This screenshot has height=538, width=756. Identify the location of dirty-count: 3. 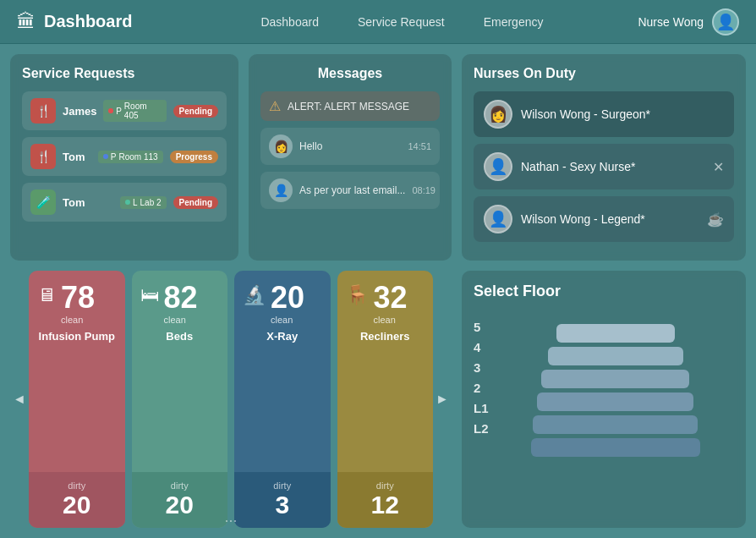
(282, 505).